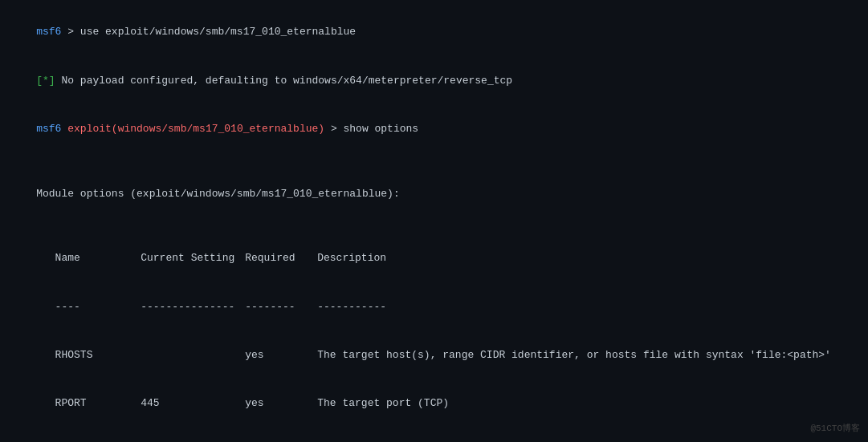 The height and width of the screenshot is (442, 868). What do you see at coordinates (434, 355) in the screenshot?
I see `table1-row-rhosts: RHOSTSyesThe target host(s), range CIDR …` at bounding box center [434, 355].